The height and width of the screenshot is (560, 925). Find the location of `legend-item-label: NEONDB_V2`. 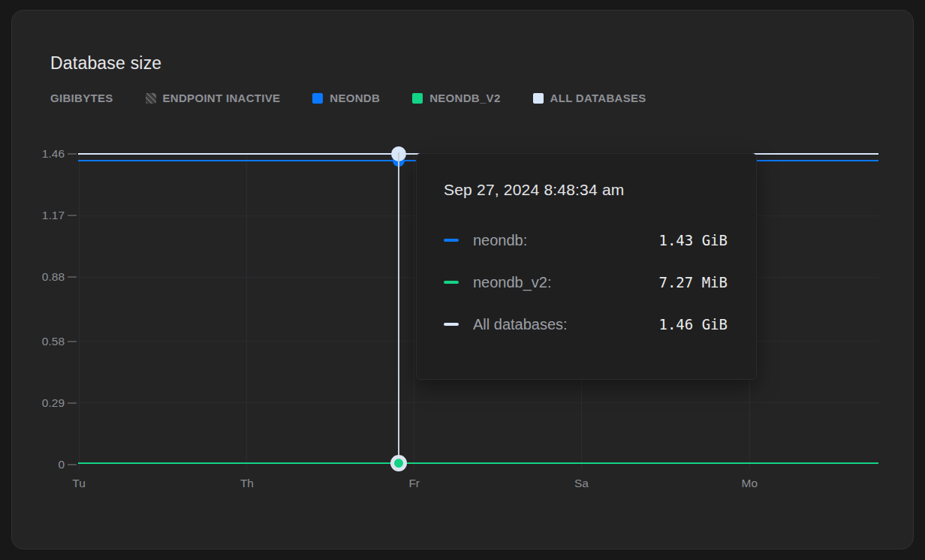

legend-item-label: NEONDB_V2 is located at coordinates (465, 98).